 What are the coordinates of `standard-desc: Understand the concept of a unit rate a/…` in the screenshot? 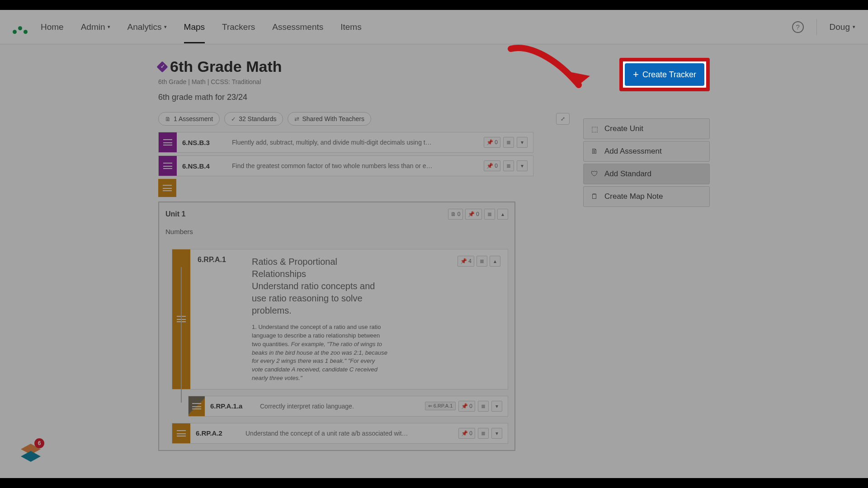 It's located at (345, 433).